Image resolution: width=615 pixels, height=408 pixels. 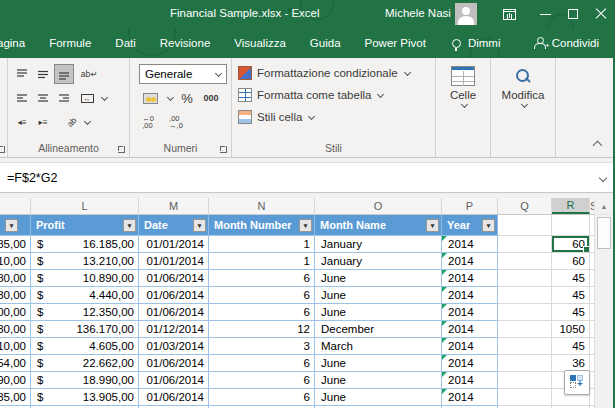 What do you see at coordinates (334, 73) in the screenshot?
I see `conditional-formatting-button: Formattazione condizionale` at bounding box center [334, 73].